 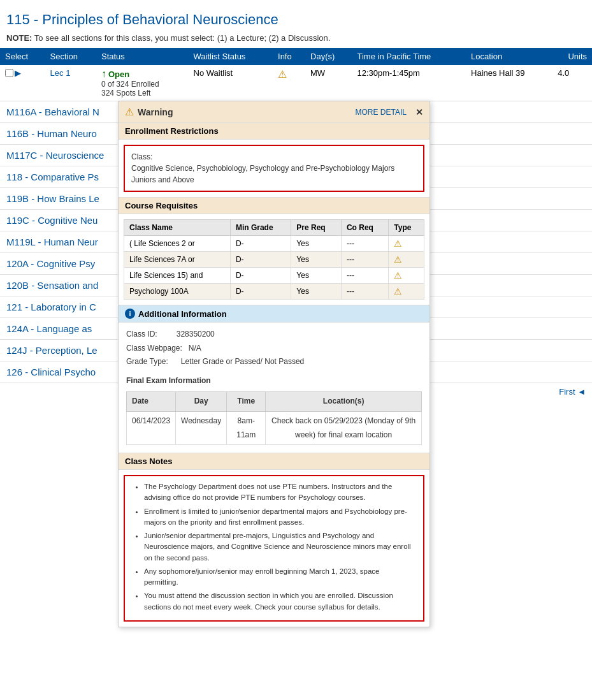 What do you see at coordinates (509, 83) in the screenshot?
I see `location-cell: Haines Hall 39` at bounding box center [509, 83].